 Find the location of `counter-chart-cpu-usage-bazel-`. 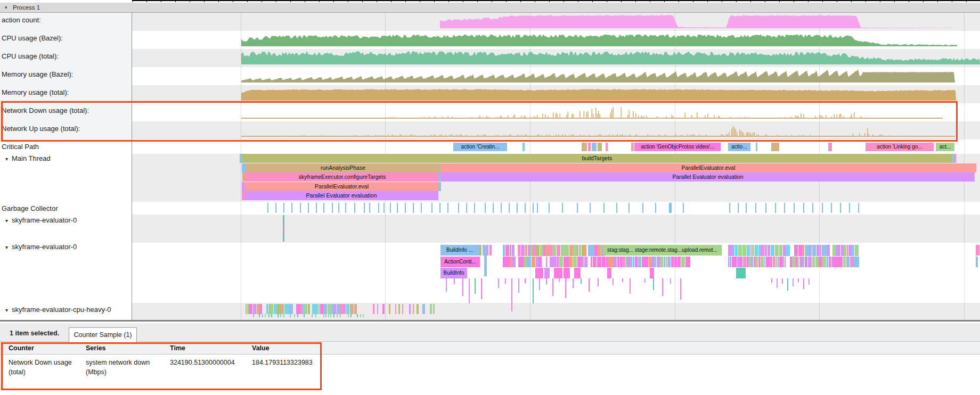

counter-chart-cpu-usage-bazel- is located at coordinates (490, 40).